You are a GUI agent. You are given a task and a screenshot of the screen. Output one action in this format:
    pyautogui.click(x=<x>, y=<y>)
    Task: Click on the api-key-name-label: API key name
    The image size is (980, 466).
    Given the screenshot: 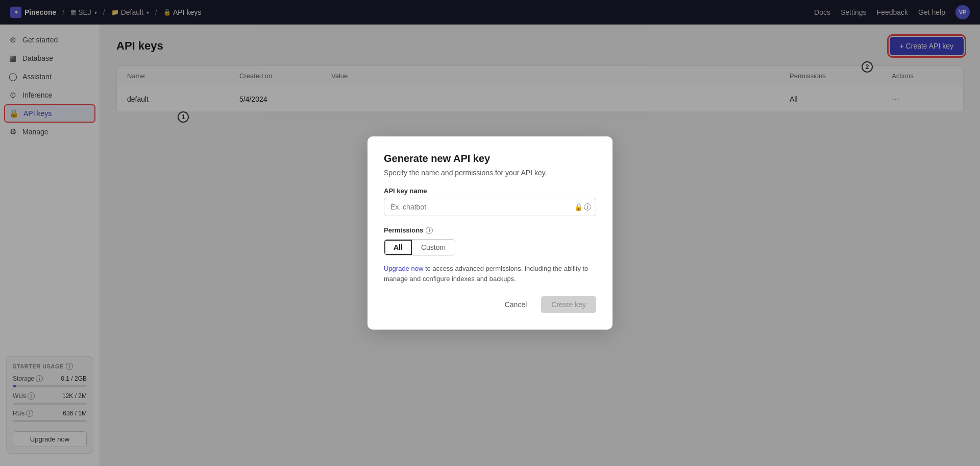 What is the action you would take?
    pyautogui.click(x=490, y=191)
    